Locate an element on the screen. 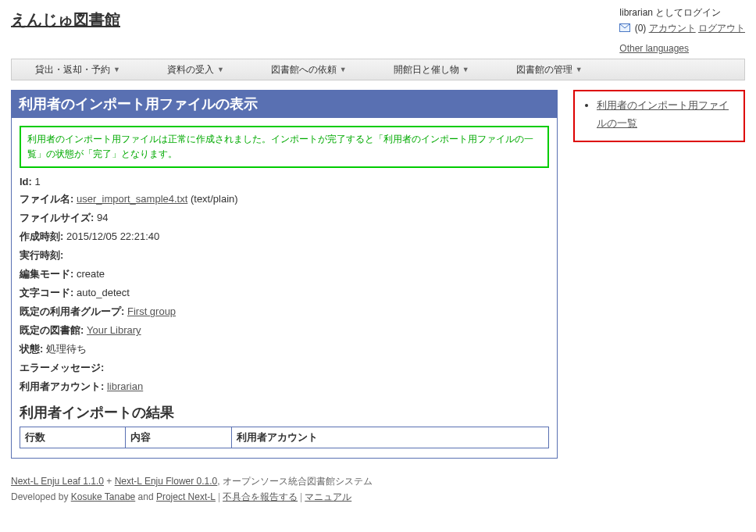 The image size is (756, 532). id-value: 1 is located at coordinates (37, 181).